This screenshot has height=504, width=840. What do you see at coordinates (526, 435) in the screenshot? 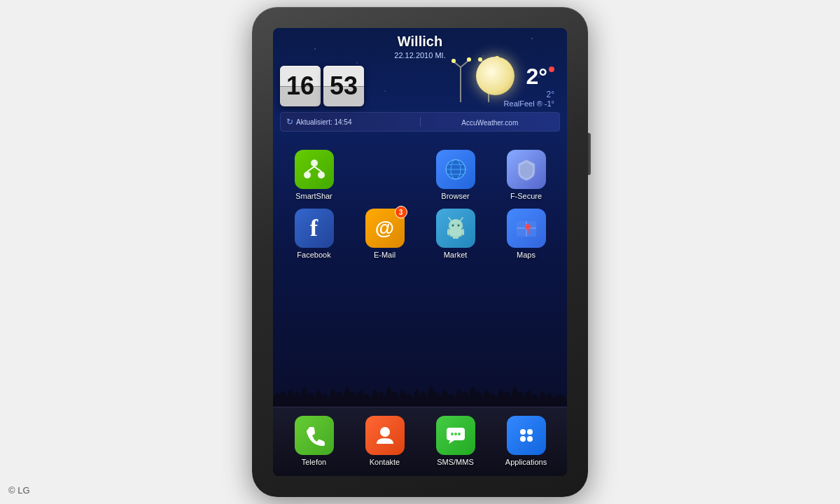
I see `applications-svg` at bounding box center [526, 435].